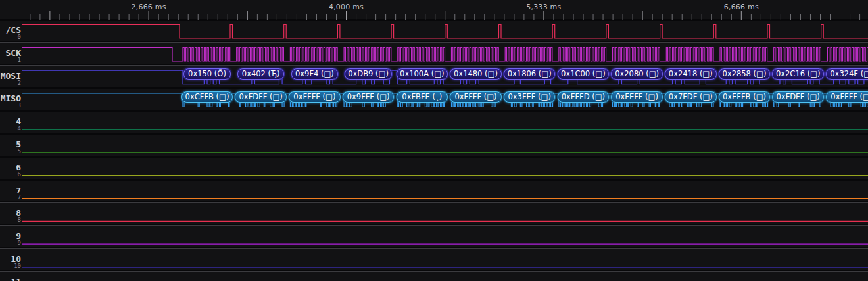  I want to click on miso-data-annotation: 0x3FEF (□), so click(530, 97).